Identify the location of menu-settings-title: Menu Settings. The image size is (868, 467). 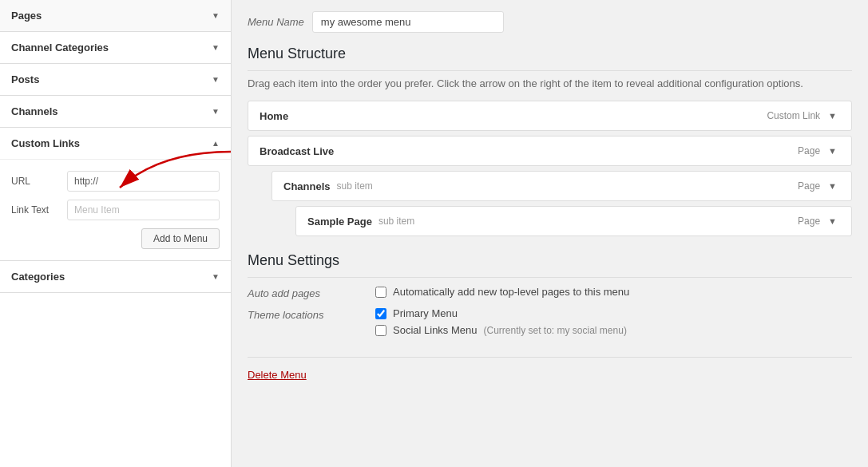
(549, 265).